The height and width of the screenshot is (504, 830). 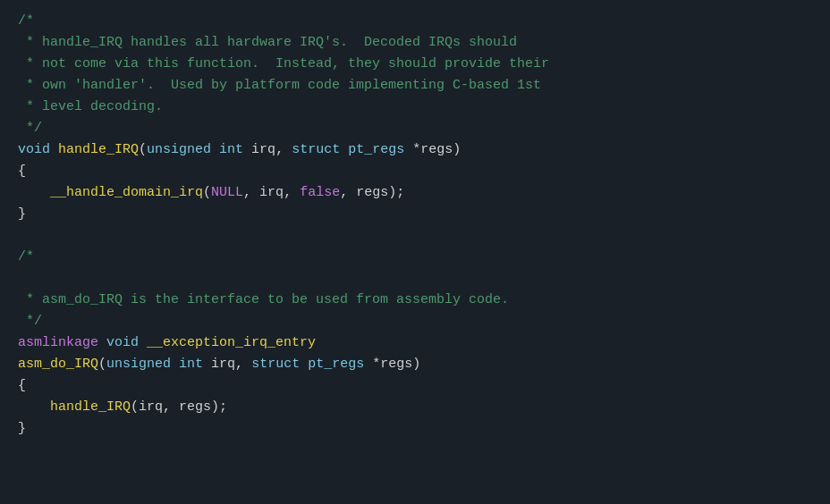 What do you see at coordinates (415, 300) in the screenshot?
I see `line-14: * asm_do_IRQ is the interface to be used…` at bounding box center [415, 300].